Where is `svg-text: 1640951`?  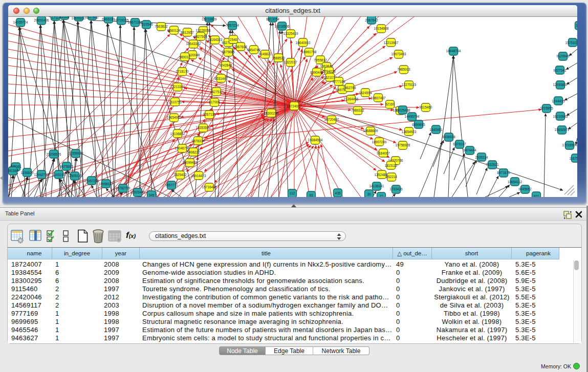 svg-text: 1640951 is located at coordinates (436, 130).